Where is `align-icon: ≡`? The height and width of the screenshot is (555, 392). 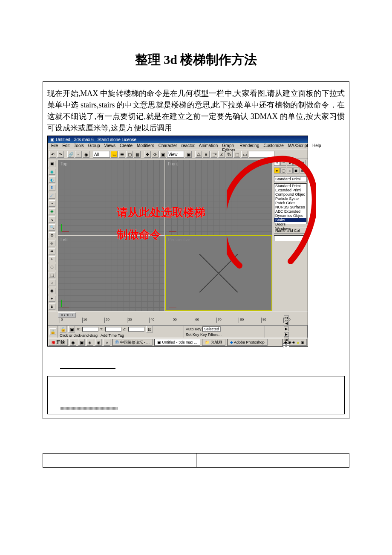 align-icon: ≡ is located at coordinates (206, 154).